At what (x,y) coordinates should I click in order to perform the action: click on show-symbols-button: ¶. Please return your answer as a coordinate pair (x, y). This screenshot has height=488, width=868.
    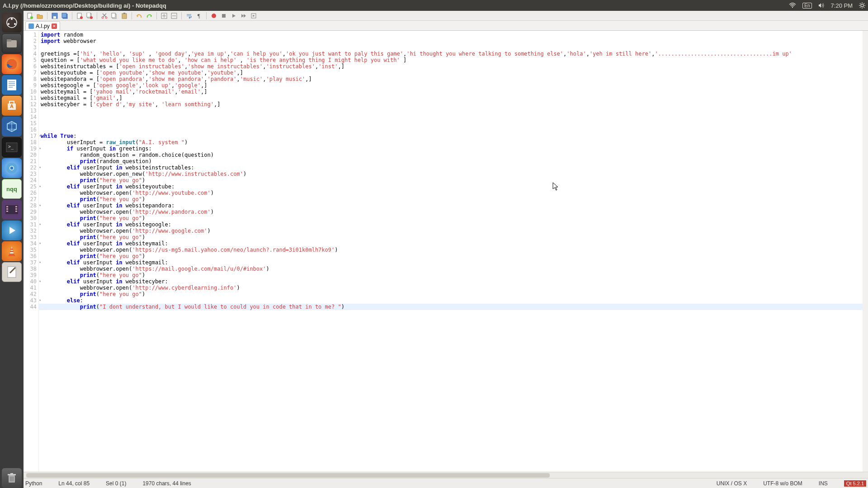
    Looking at the image, I should click on (199, 16).